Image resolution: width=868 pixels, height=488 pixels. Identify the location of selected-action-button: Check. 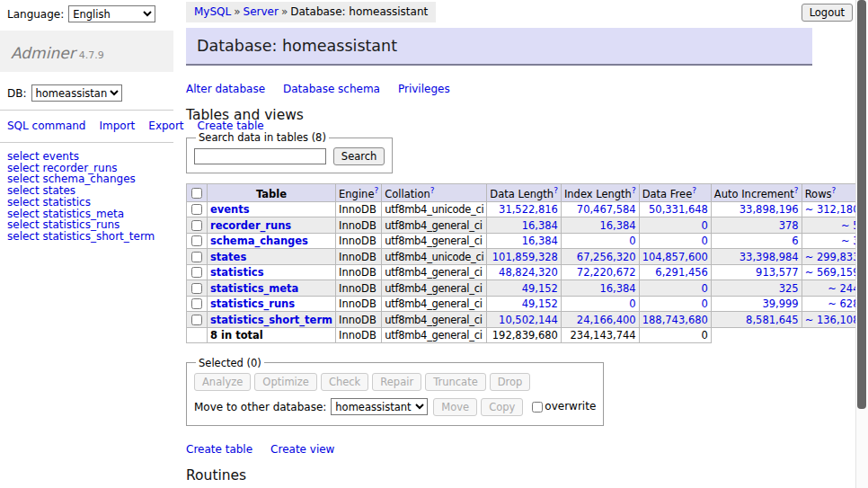
(345, 382).